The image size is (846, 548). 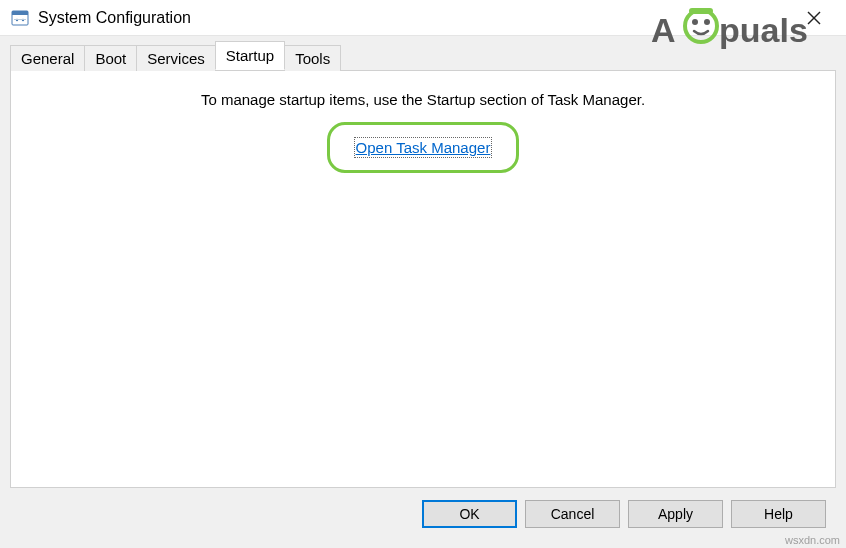 What do you see at coordinates (572, 514) in the screenshot?
I see `cancel-button: Cancel` at bounding box center [572, 514].